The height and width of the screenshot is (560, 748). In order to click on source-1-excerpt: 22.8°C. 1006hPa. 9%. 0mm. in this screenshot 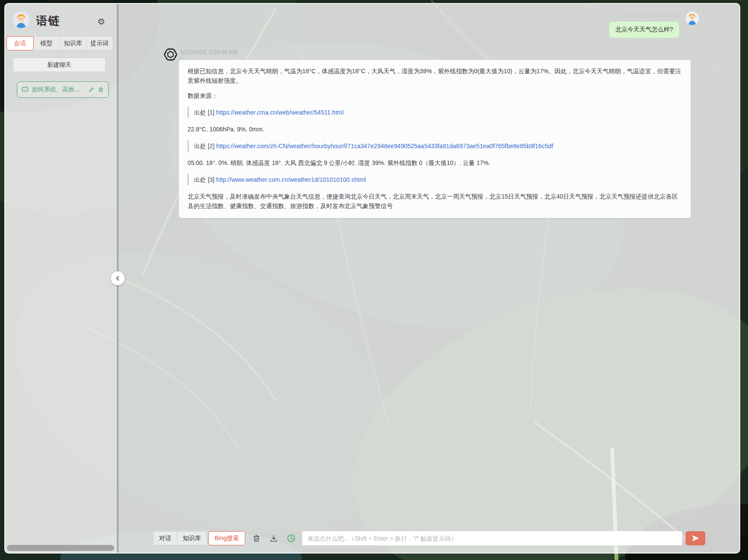, I will do `click(435, 129)`.